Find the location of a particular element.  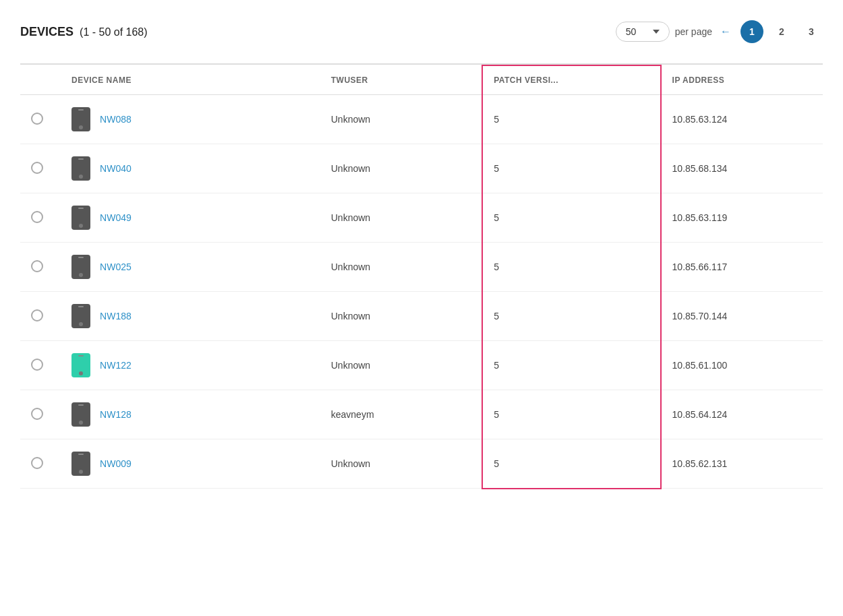

ip-address-cell: 10.85.62.131 is located at coordinates (742, 464).